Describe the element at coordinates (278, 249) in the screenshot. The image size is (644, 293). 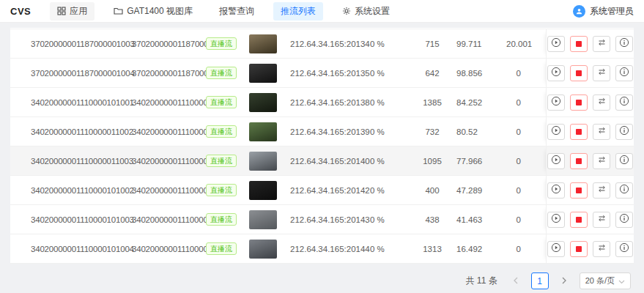
I see `row-cells: 34020000001110000101004 3402000000111000…` at that location.